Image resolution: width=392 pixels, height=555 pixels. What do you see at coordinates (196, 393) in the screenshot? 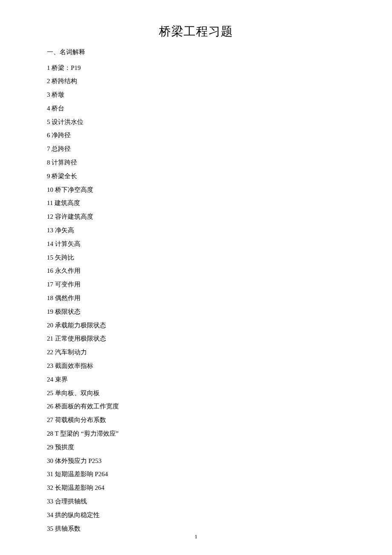
I see `list-item: 25 单向板、双向板` at bounding box center [196, 393].